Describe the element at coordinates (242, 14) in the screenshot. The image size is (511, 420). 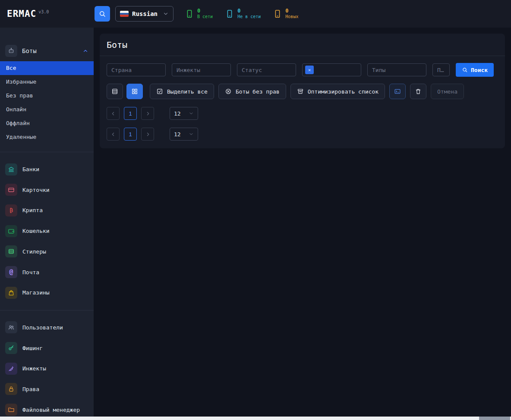
I see `bot-status-counters: 0 В сети 0 Не в сети` at that location.